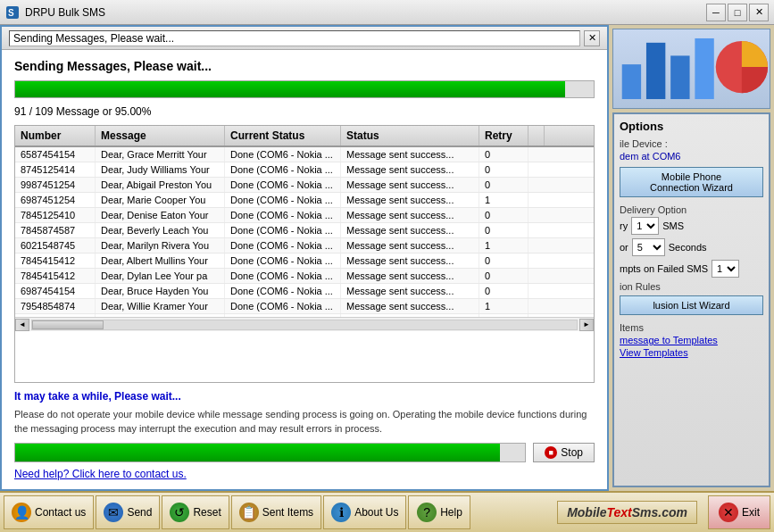  I want to click on options-title: Options, so click(691, 127).